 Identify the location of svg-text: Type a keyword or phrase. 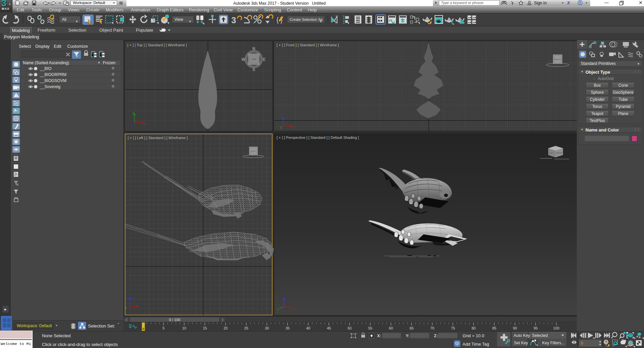
(462, 3).